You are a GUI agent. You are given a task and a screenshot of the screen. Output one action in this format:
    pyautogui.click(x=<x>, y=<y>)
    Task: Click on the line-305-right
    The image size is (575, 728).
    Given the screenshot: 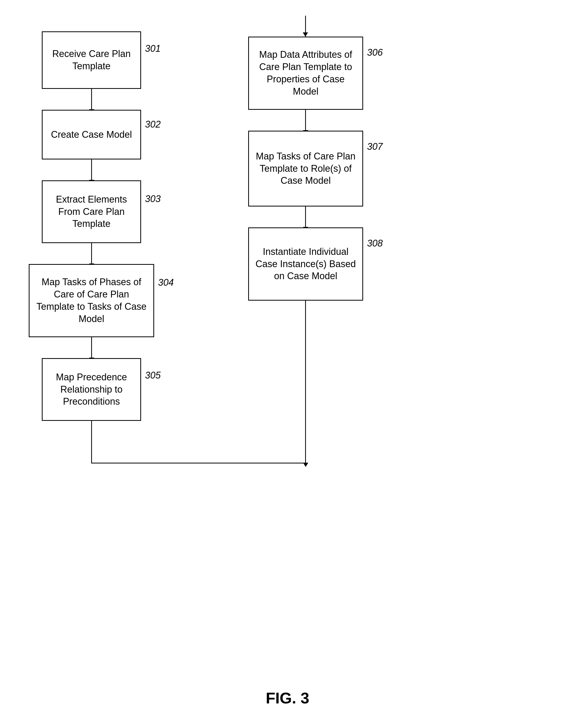 What is the action you would take?
    pyautogui.click(x=198, y=463)
    